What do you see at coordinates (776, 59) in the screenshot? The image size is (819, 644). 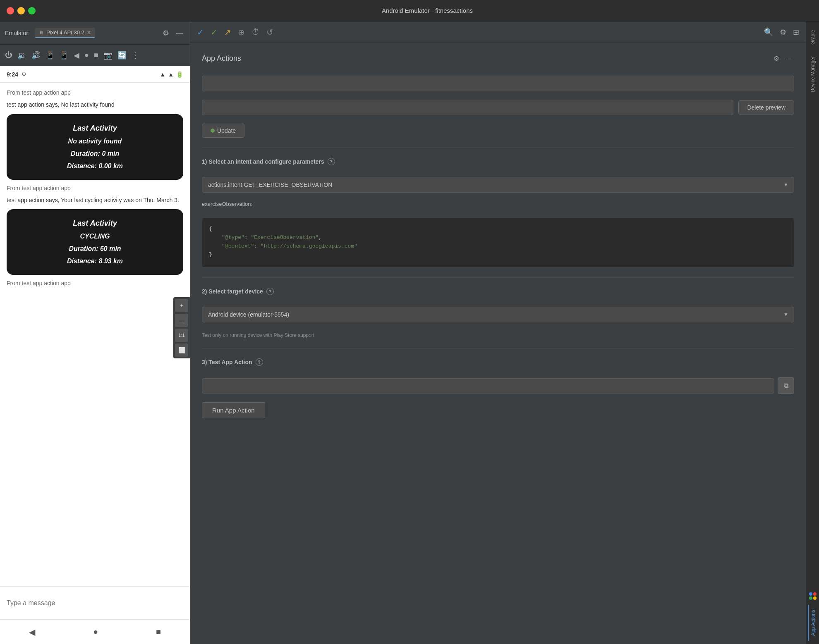 I see `settings-section-button: ⚙` at bounding box center [776, 59].